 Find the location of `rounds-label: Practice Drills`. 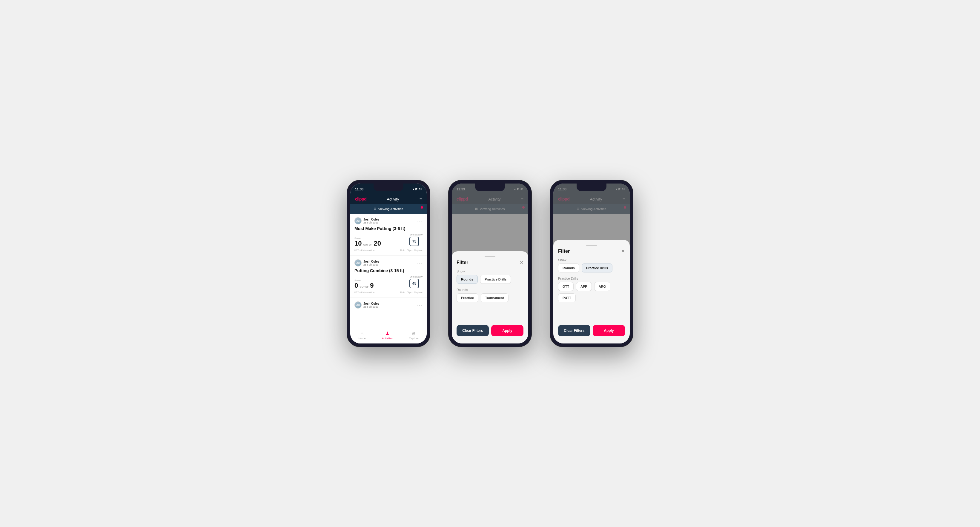

rounds-label: Practice Drills is located at coordinates (592, 278).